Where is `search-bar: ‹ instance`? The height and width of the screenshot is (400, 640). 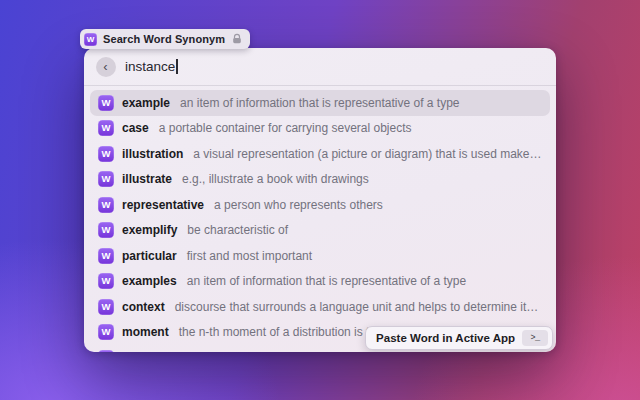 search-bar: ‹ instance is located at coordinates (320, 67).